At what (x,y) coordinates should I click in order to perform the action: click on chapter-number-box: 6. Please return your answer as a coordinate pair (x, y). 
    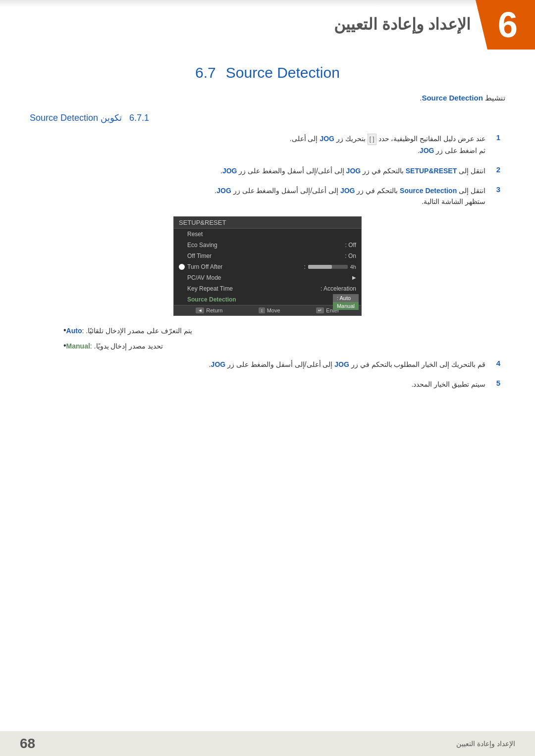
    Looking at the image, I should click on (505, 25).